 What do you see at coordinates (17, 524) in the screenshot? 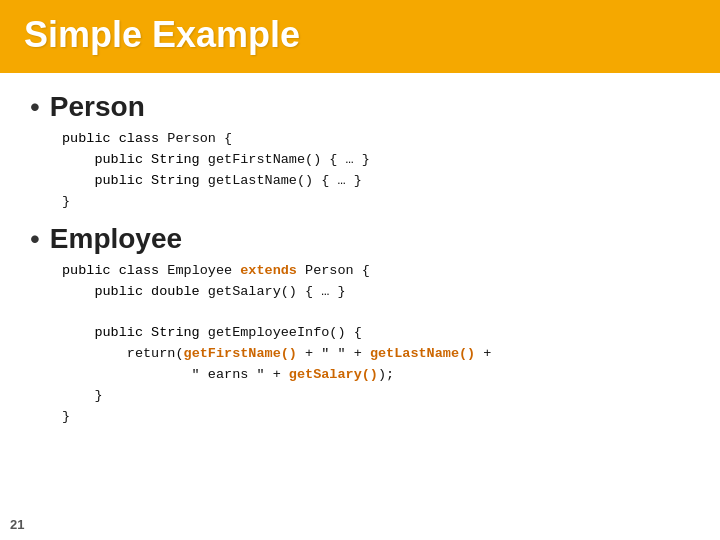
I see `slide-number: 21` at bounding box center [17, 524].